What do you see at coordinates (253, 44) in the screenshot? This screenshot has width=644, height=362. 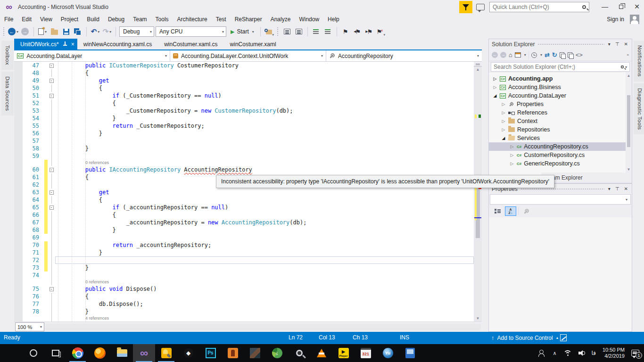 I see `tab-wincostumer-xaml: winCostumer.xaml` at bounding box center [253, 44].